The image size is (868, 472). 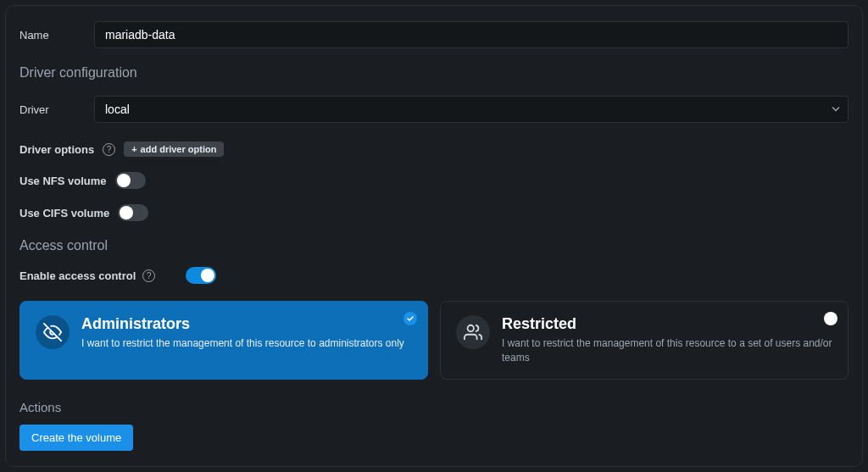 I want to click on driver-config-title: Driver configuration, so click(x=434, y=73).